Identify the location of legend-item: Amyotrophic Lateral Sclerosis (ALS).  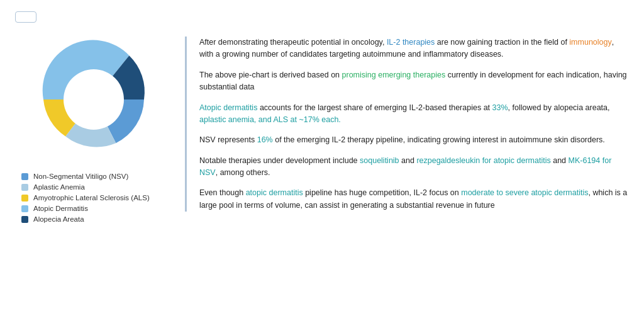
(97, 198).